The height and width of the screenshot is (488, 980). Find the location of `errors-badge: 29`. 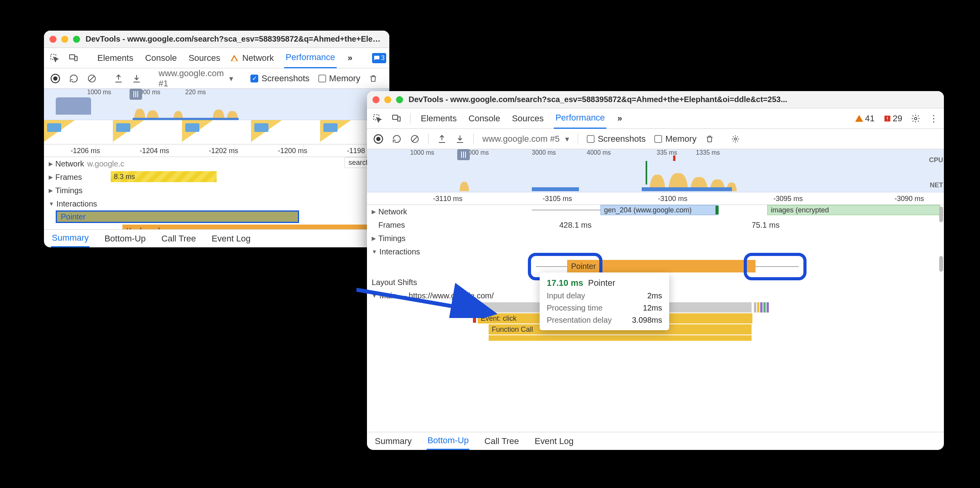

errors-badge: 29 is located at coordinates (893, 119).